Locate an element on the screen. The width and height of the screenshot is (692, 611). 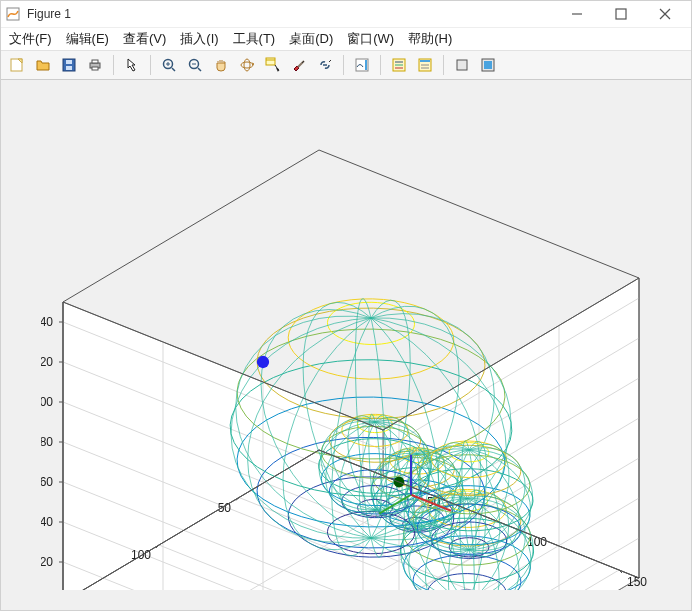
hide-plot-tools-button is located at coordinates (462, 65).